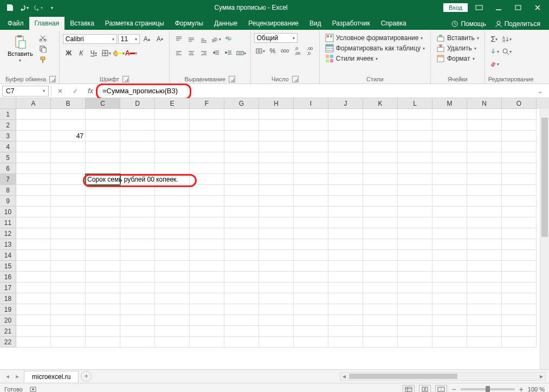 This screenshot has height=392, width=549. I want to click on cut-icon, so click(43, 38).